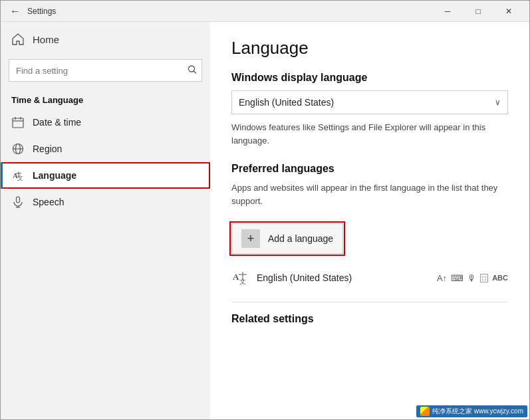  Describe the element at coordinates (370, 169) in the screenshot. I see `preferred-languages-heading: Preferred languages` at that location.